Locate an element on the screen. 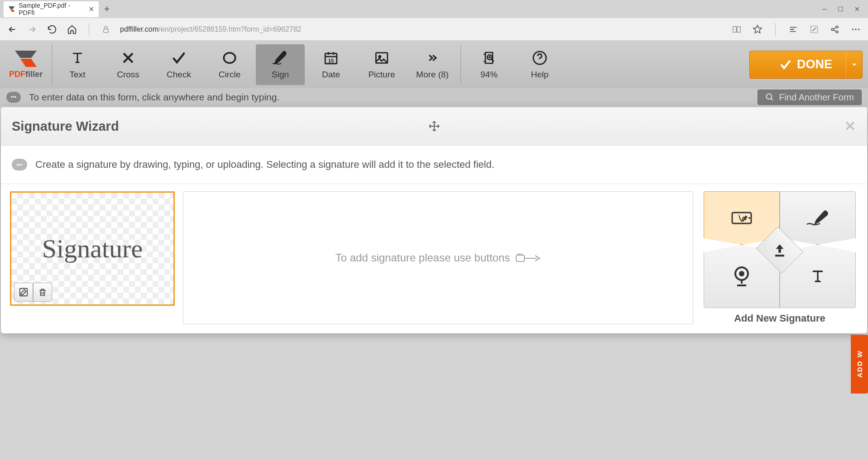  tool-sign: Sign is located at coordinates (280, 65).